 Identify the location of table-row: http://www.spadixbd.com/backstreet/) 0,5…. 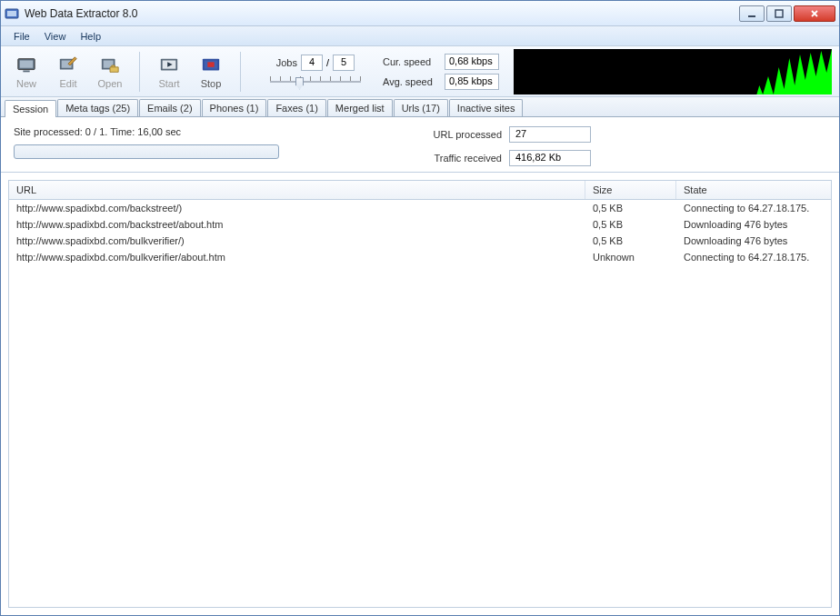
(420, 208).